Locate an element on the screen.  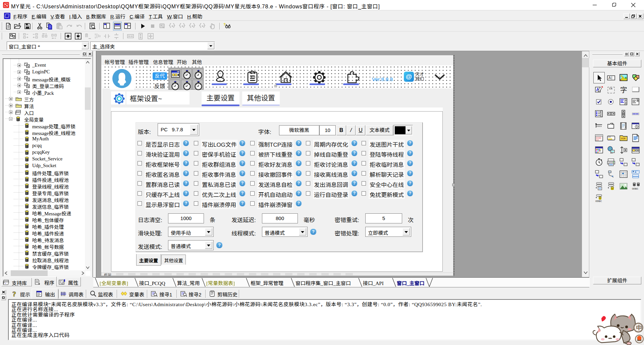
svg-text: CN is located at coordinates (611, 88).